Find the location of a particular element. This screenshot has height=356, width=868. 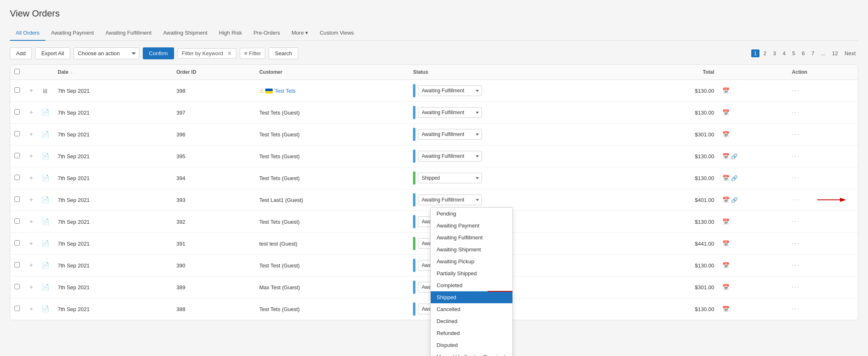

dropdown-item-completed: Completed is located at coordinates (472, 285).